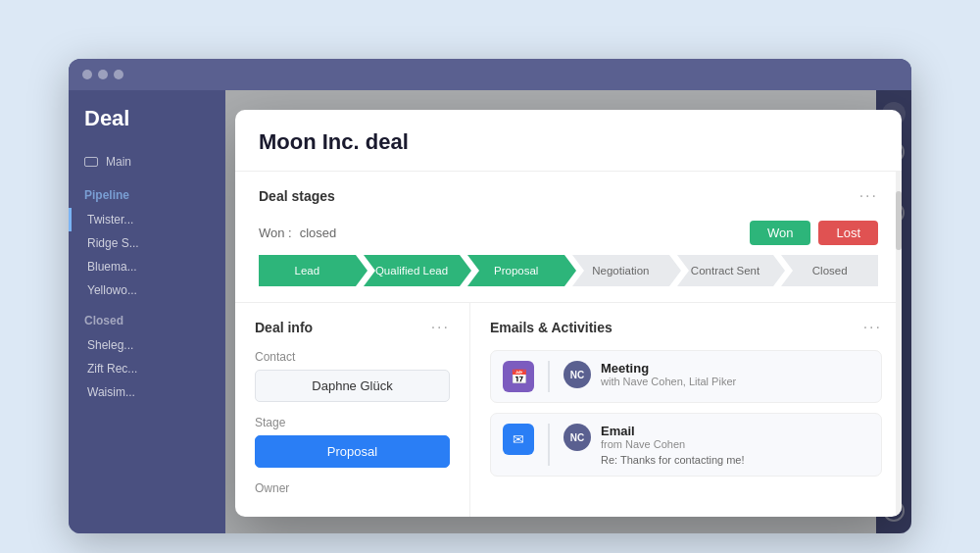 This screenshot has width=980, height=553. I want to click on scrollbar-thumb, so click(899, 221).